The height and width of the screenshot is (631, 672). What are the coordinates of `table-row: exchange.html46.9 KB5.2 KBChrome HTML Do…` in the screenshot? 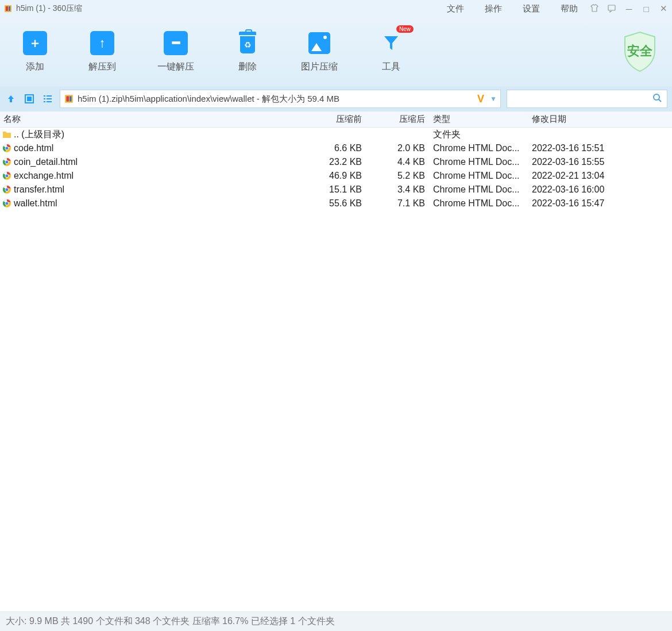 It's located at (336, 176).